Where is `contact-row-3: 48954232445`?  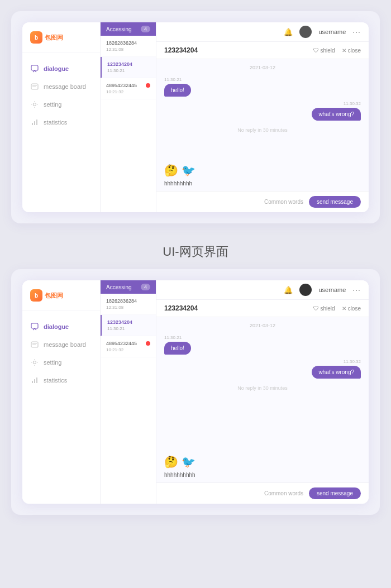
contact-row-3: 48954232445 is located at coordinates (128, 85).